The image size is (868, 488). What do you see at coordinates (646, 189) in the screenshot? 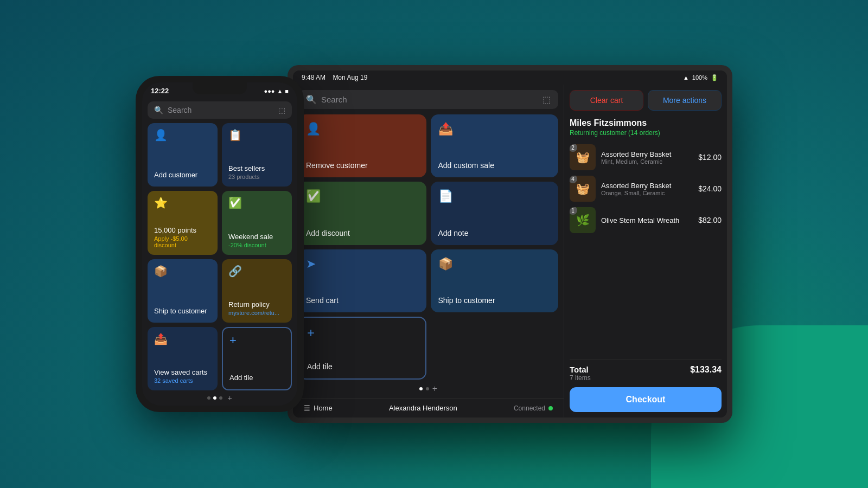
I see `cart-item-2: 4 🧺 Assorted Berry Basket Orange, Small,…` at bounding box center [646, 189].